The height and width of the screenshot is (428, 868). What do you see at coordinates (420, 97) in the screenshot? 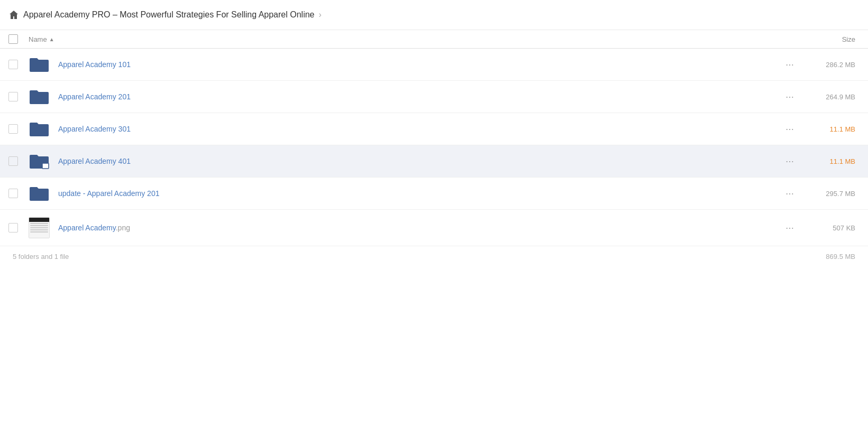
I see `file-name: Apparel Academy 201` at bounding box center [420, 97].